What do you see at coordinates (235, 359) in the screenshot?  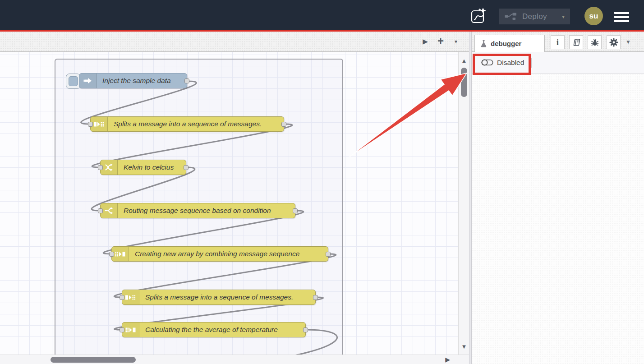 I see `canvas-horizontal-scrollbar: ▶` at bounding box center [235, 359].